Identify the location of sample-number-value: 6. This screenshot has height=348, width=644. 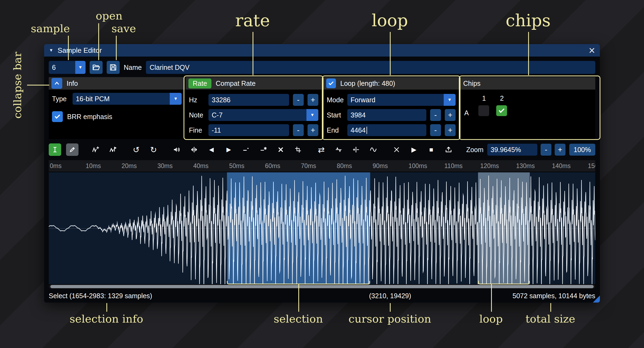
(62, 67).